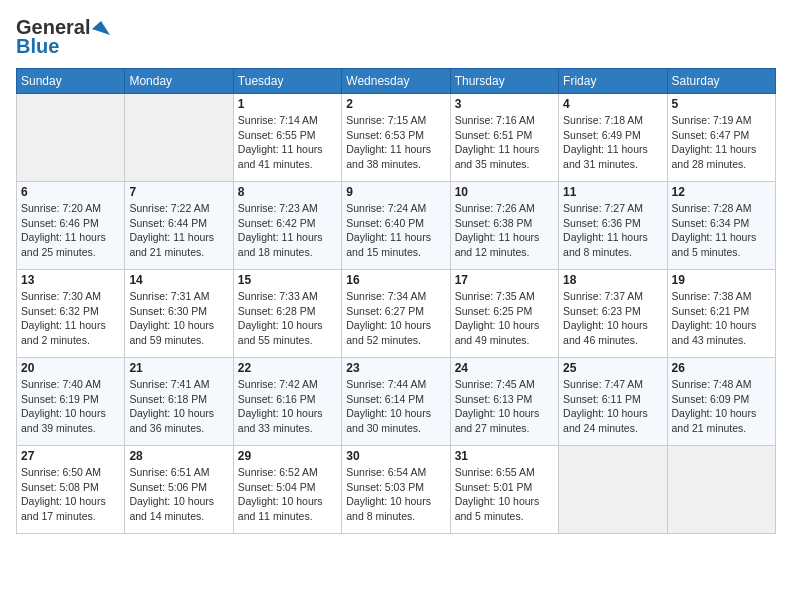 This screenshot has width=792, height=612. I want to click on day-info: Sunrise: 7:40 AM Sunset: 6:19 PM Dayligh…, so click(70, 406).